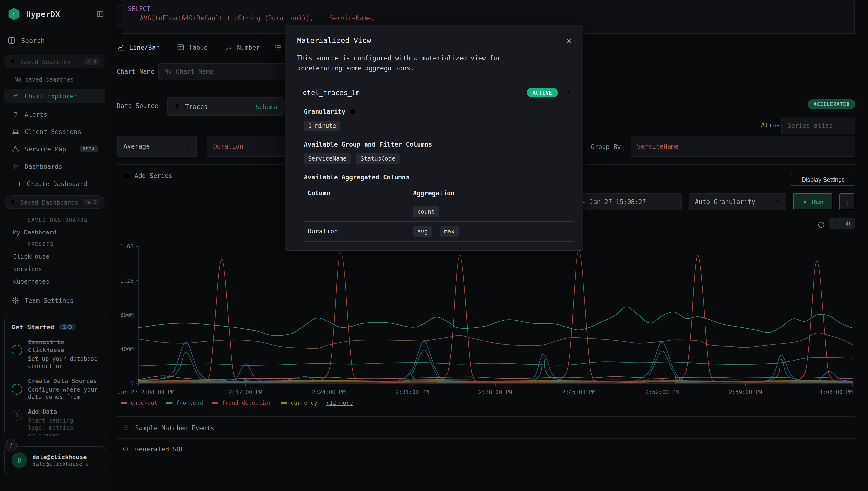  What do you see at coordinates (55, 183) in the screenshot?
I see `create-dashboard-button: + Create Dashboard` at bounding box center [55, 183].